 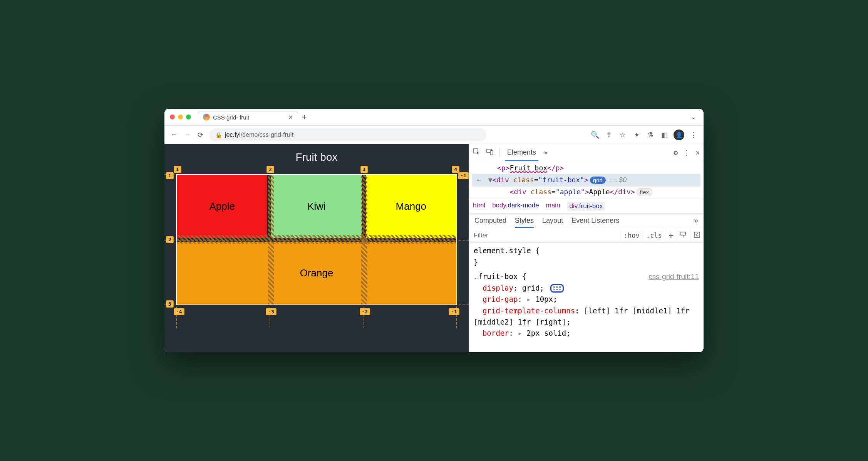 What do you see at coordinates (671, 235) in the screenshot?
I see `new-rule-button: +` at bounding box center [671, 235].